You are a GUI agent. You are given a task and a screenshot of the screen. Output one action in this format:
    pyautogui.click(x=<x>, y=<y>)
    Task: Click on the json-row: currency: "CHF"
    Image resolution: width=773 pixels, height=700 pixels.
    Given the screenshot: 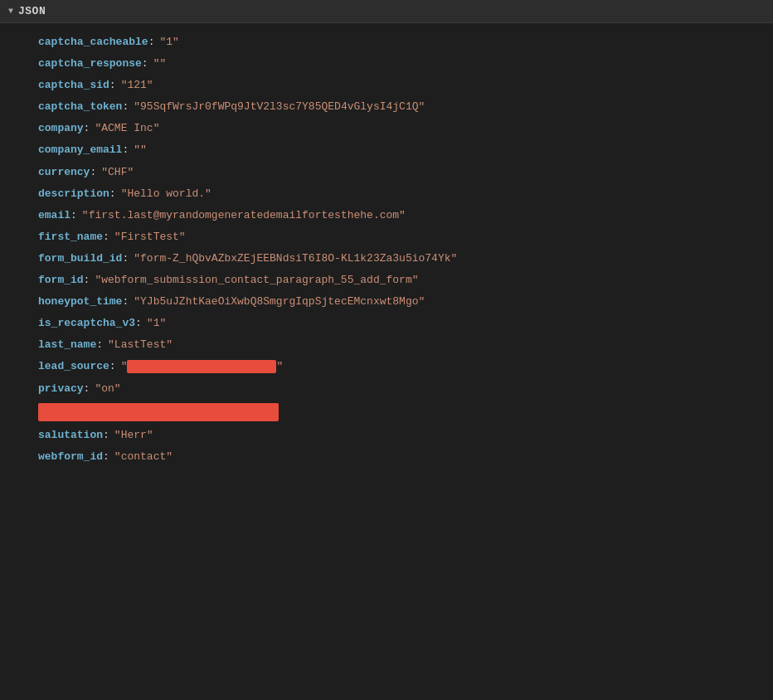 What is the action you would take?
    pyautogui.click(x=386, y=173)
    